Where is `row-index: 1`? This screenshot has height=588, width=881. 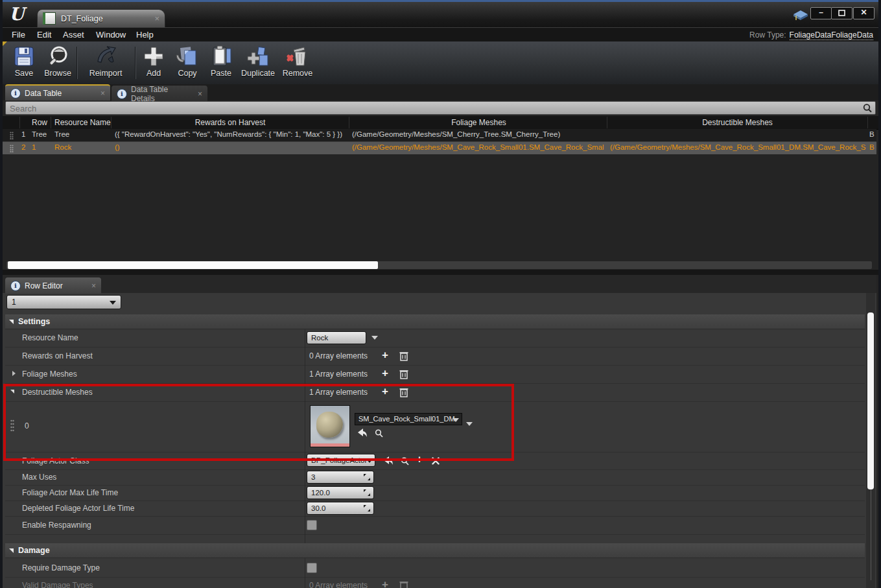 row-index: 1 is located at coordinates (23, 134).